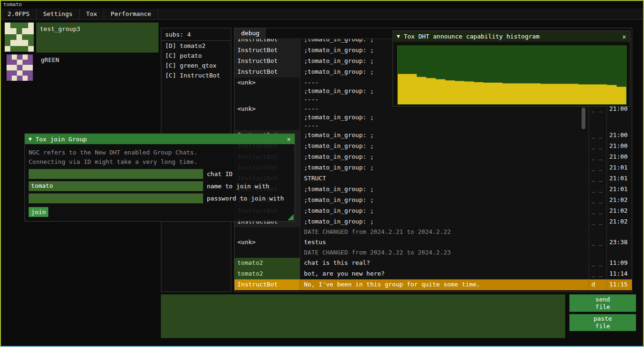 This screenshot has height=347, width=644. What do you see at coordinates (38, 212) in the screenshot?
I see `join-button: join` at bounding box center [38, 212].